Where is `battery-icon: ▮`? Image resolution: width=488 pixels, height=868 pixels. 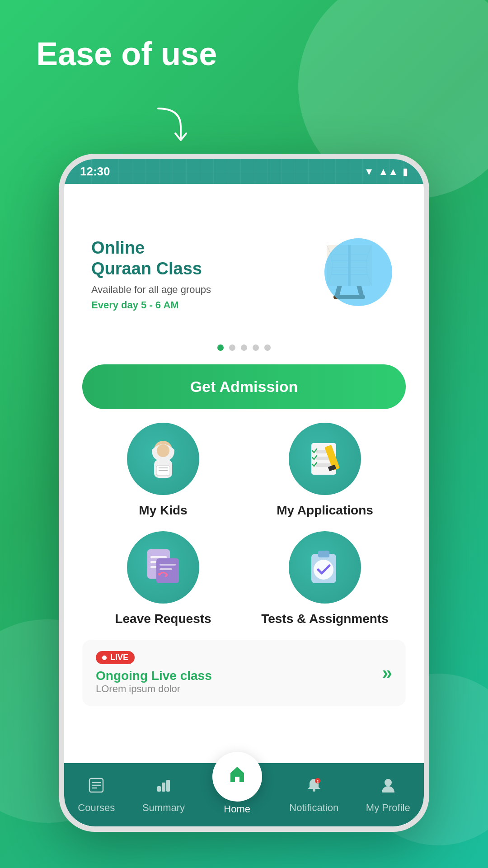 battery-icon: ▮ is located at coordinates (405, 172).